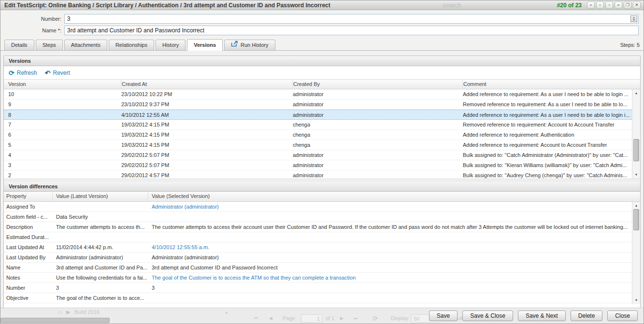 Image resolution: width=644 pixels, height=324 pixels. I want to click on version-cell: 2, so click(63, 175).